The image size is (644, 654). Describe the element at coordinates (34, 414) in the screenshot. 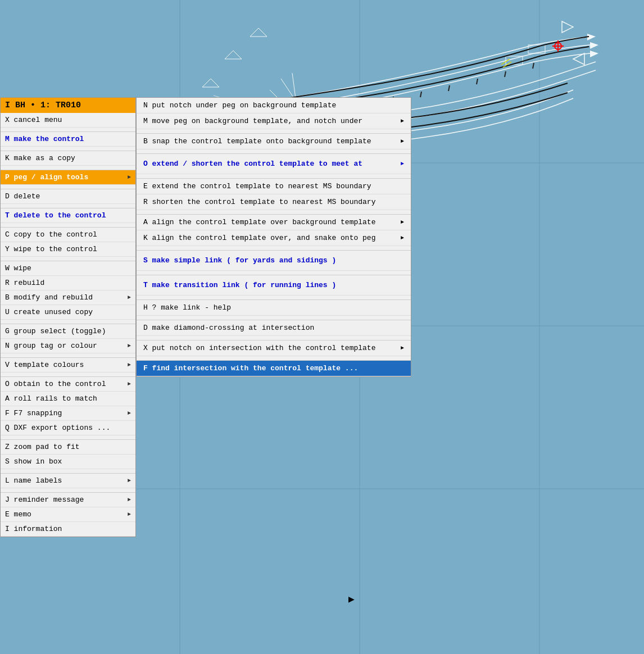

I see `f7-snapping-label: F F7 snapping` at that location.